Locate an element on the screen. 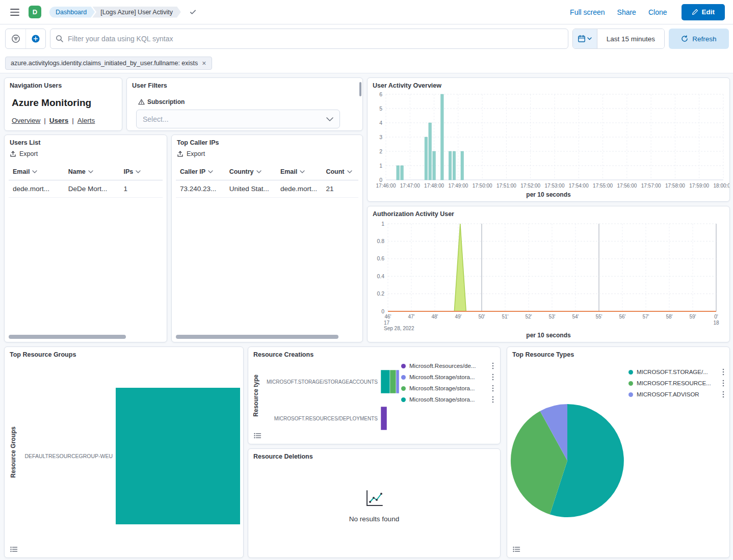  pencil-icon is located at coordinates (695, 12).